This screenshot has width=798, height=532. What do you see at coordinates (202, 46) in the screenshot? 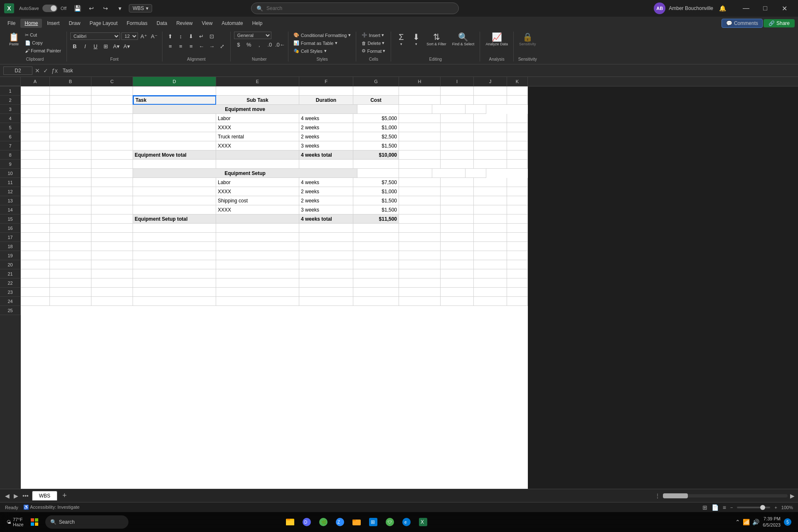
I see `decrease-indent-button: ←` at bounding box center [202, 46].